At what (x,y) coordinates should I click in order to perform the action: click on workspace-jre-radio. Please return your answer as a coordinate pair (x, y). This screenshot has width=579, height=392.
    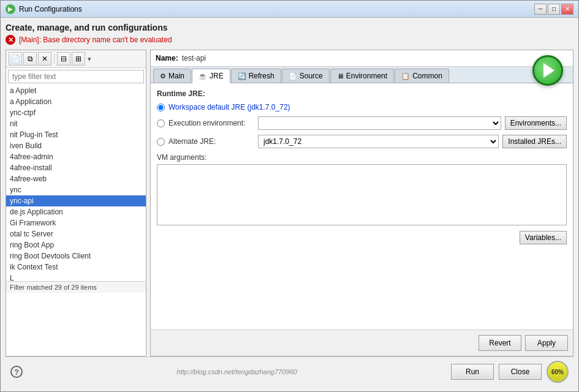
    Looking at the image, I should click on (161, 108).